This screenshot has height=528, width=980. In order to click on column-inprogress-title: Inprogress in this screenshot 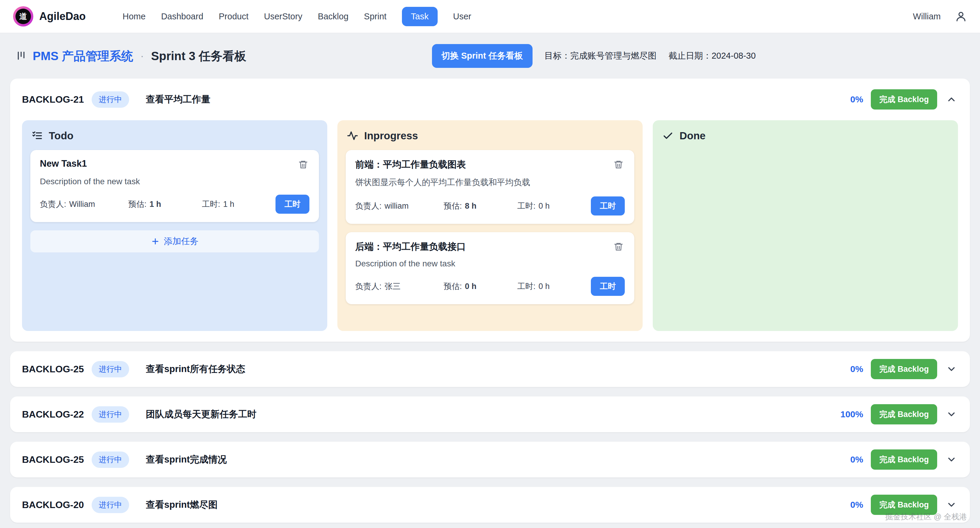, I will do `click(391, 136)`.